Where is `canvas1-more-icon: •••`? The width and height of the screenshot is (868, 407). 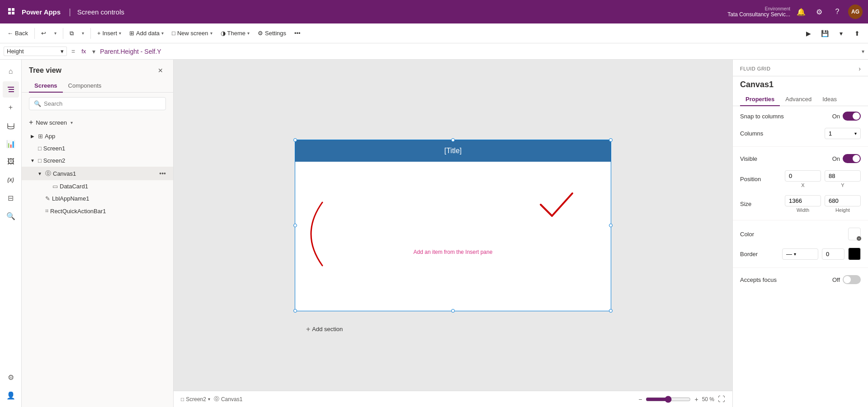 canvas1-more-icon: ••• is located at coordinates (163, 173).